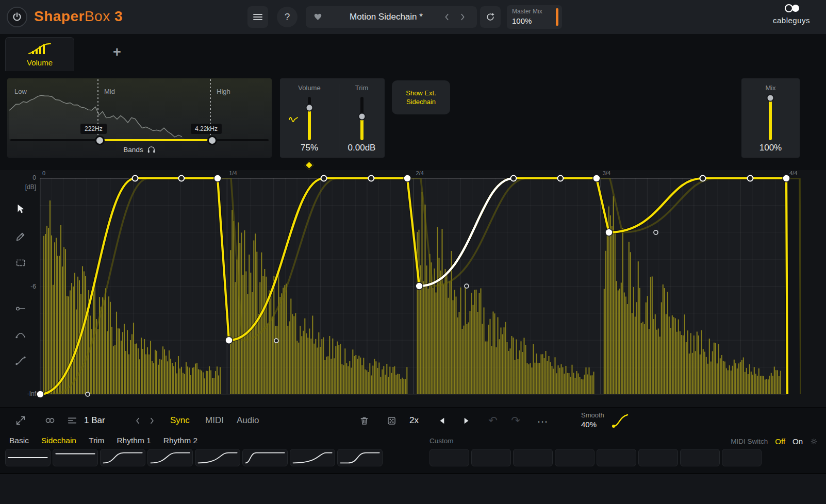 This screenshot has height=504, width=826. Describe the element at coordinates (21, 421) in the screenshot. I see `expand-editor-button` at that location.